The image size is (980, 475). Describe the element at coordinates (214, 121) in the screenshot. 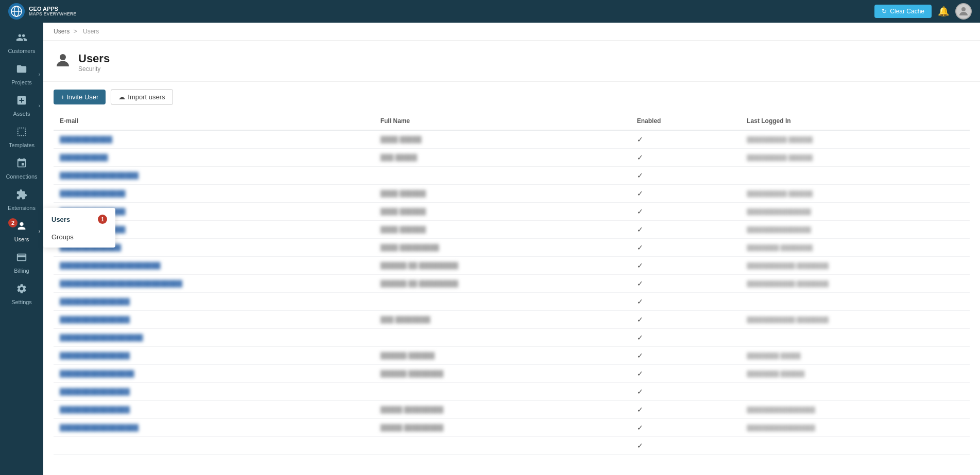

I see `col-email-header: E-mail` at that location.